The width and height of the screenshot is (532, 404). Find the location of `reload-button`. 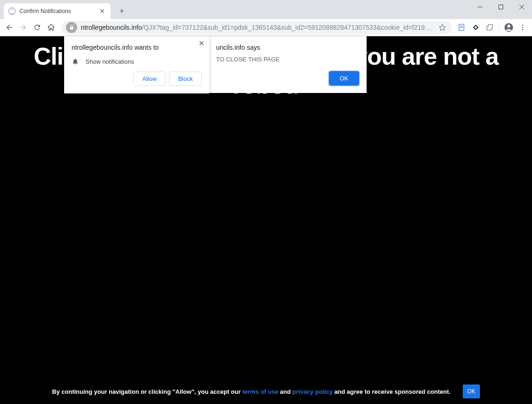

reload-button is located at coordinates (37, 27).